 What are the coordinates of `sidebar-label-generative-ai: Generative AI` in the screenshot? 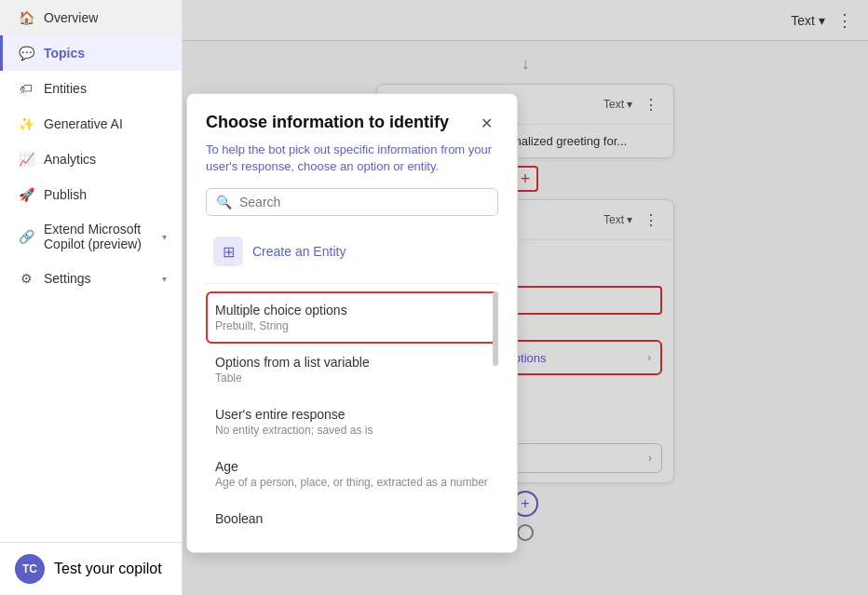 It's located at (84, 124).